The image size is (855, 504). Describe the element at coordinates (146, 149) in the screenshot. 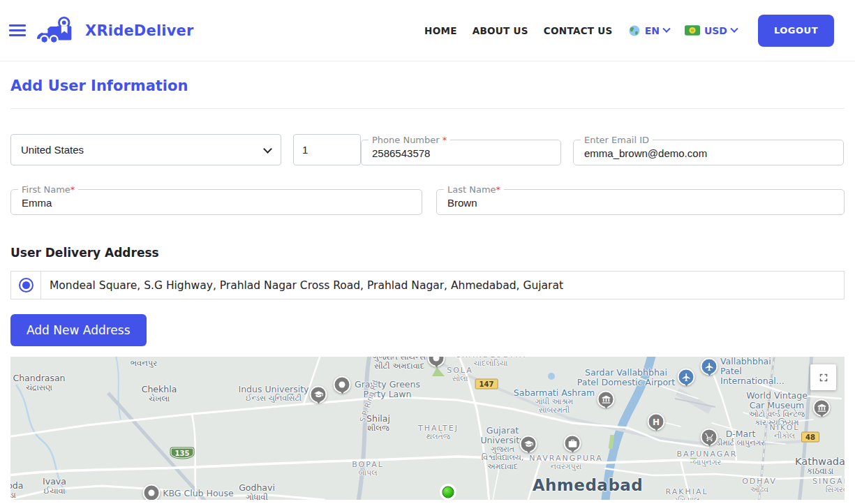

I see `country-select: United States` at that location.